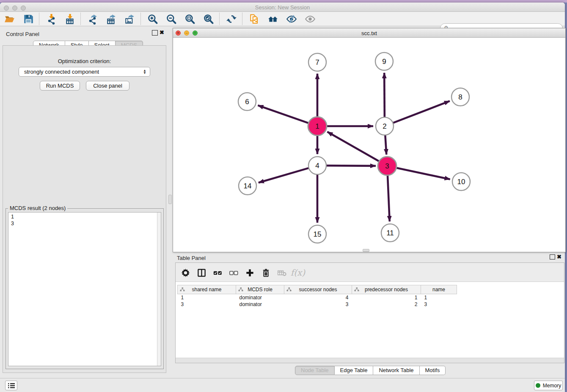 The width and height of the screenshot is (567, 392). I want to click on close-panel-button: Close panel, so click(107, 86).